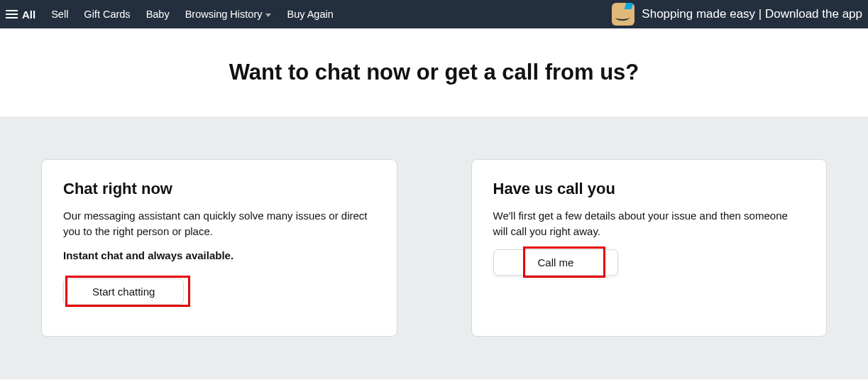  Describe the element at coordinates (752, 14) in the screenshot. I see `app-promo-text: Shopping made easy | Download the app` at that location.